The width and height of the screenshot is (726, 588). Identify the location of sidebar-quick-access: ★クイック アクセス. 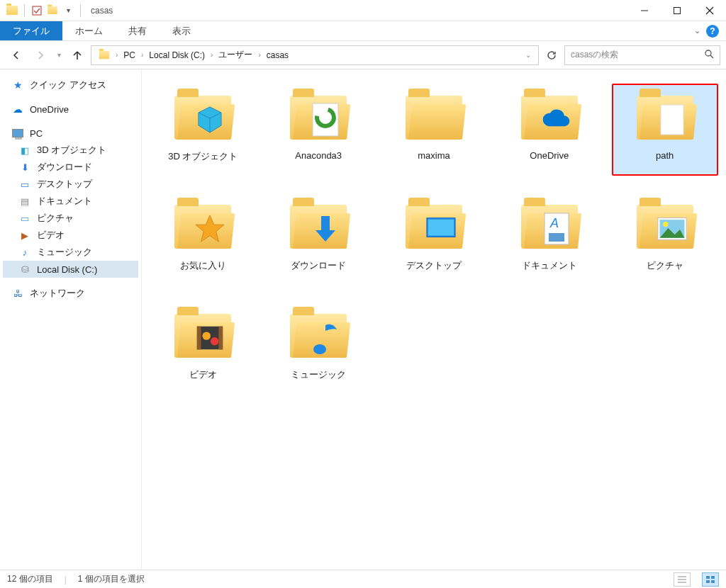
(71, 85).